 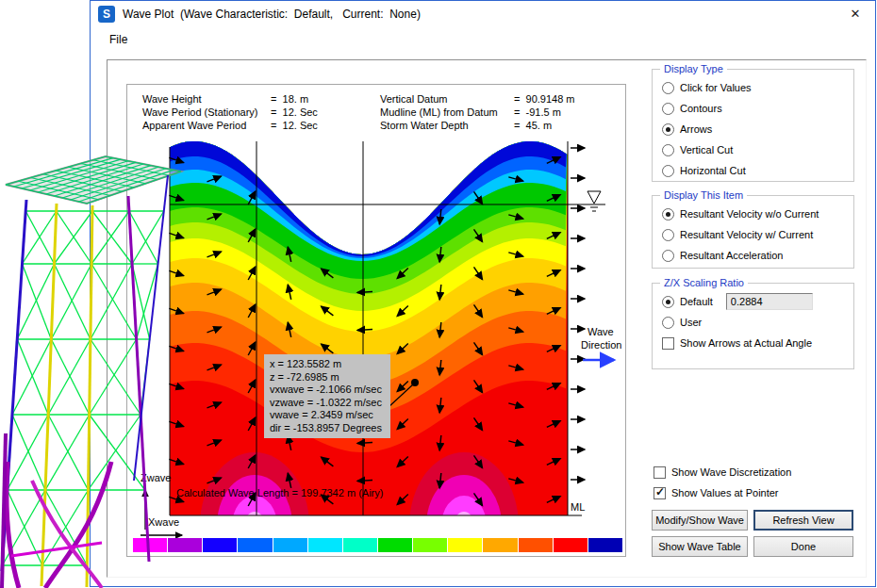 What do you see at coordinates (803, 520) in the screenshot?
I see `refresh-view-button: Refresh View` at bounding box center [803, 520].